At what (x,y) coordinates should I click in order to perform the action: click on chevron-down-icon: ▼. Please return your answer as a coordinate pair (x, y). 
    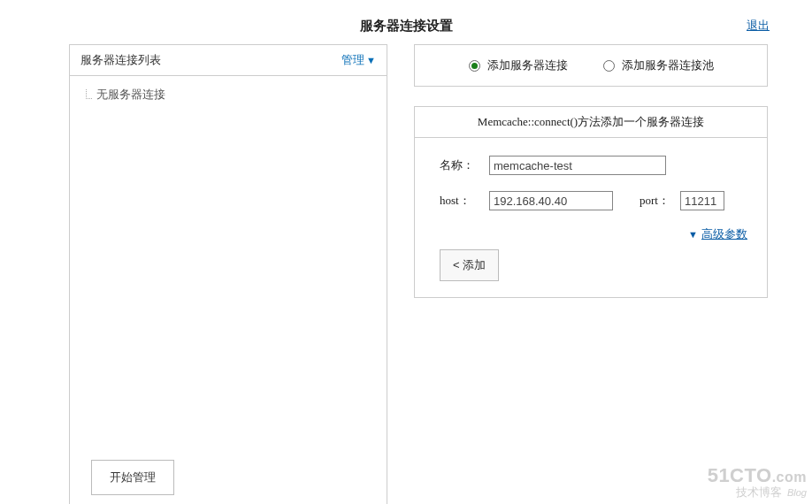
    Looking at the image, I should click on (372, 60).